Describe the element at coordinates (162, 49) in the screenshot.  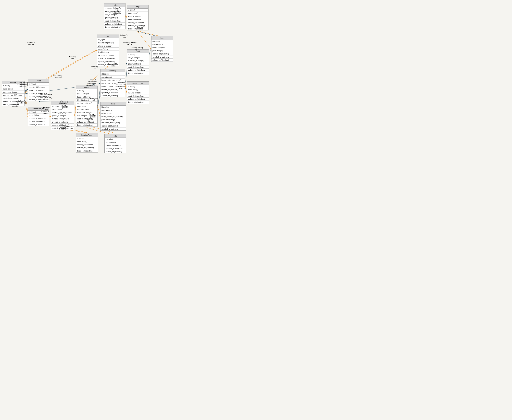
I see `entity-item: Itemid (bigint)name (string)description …` at that location.